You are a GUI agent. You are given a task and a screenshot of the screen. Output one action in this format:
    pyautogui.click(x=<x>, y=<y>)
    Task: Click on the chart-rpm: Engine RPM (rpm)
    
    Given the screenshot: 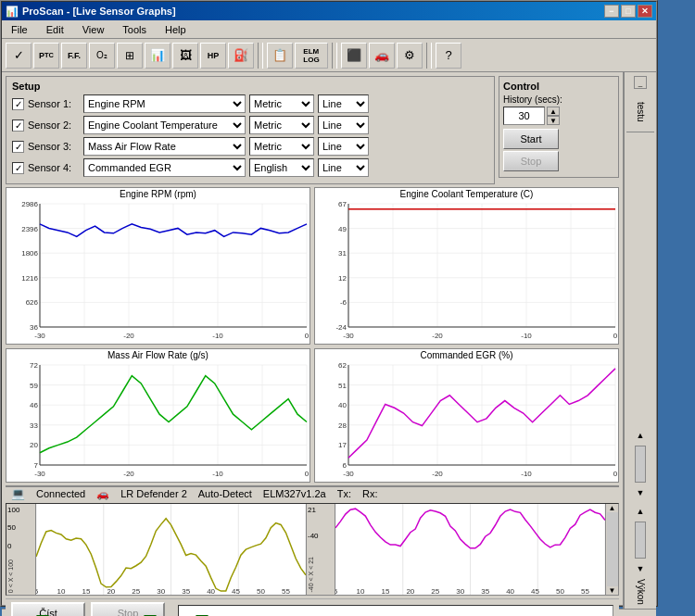 What is the action you would take?
    pyautogui.click(x=158, y=266)
    